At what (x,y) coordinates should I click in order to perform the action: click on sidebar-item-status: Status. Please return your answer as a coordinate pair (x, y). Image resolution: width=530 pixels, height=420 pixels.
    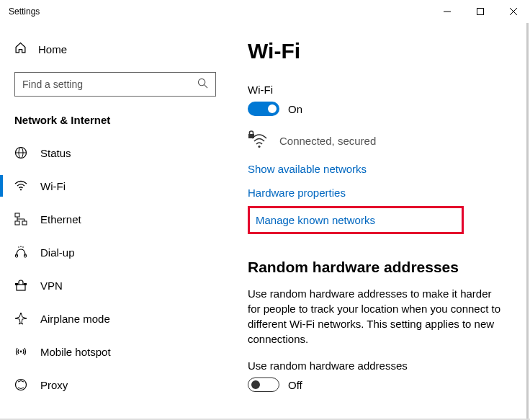
    Looking at the image, I should click on (115, 153).